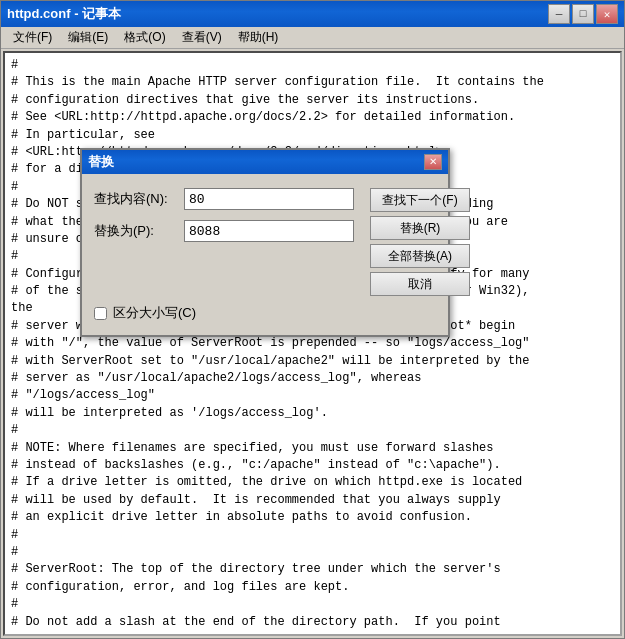  I want to click on maximize-button: □, so click(583, 14).